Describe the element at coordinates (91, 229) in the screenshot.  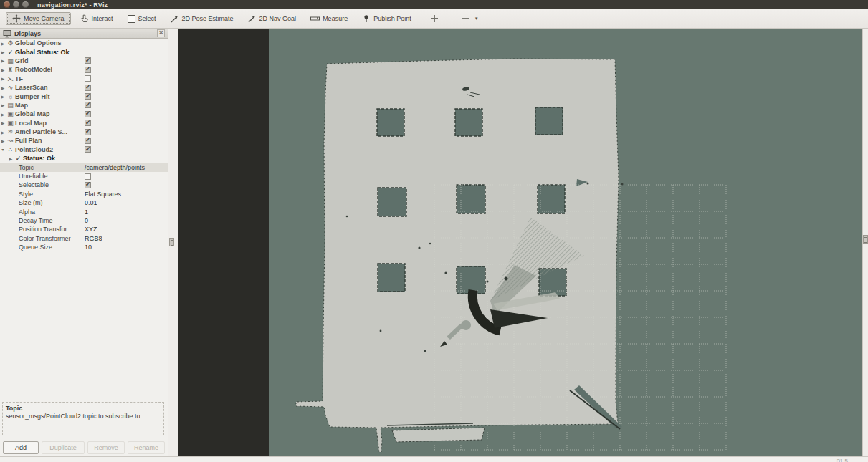
I see `position-transformer-value: XYZ` at that location.